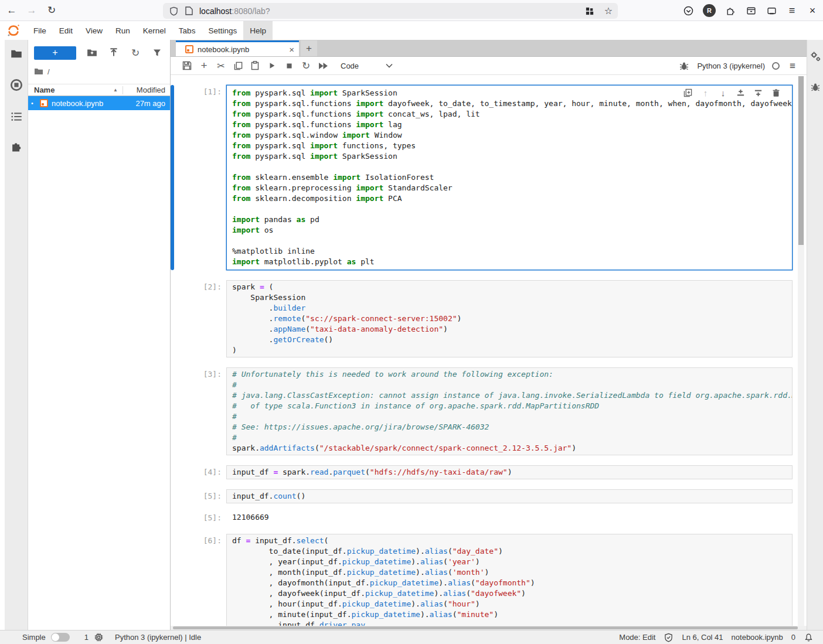 The width and height of the screenshot is (823, 644). I want to click on insert-cell-below-icon, so click(759, 93).